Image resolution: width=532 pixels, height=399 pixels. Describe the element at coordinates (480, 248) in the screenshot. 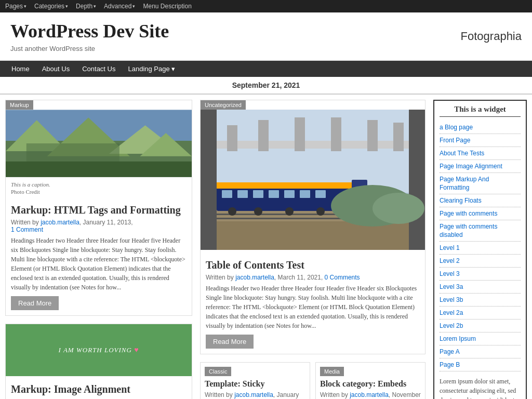

I see `sidebar-link-level1: Level 1` at that location.